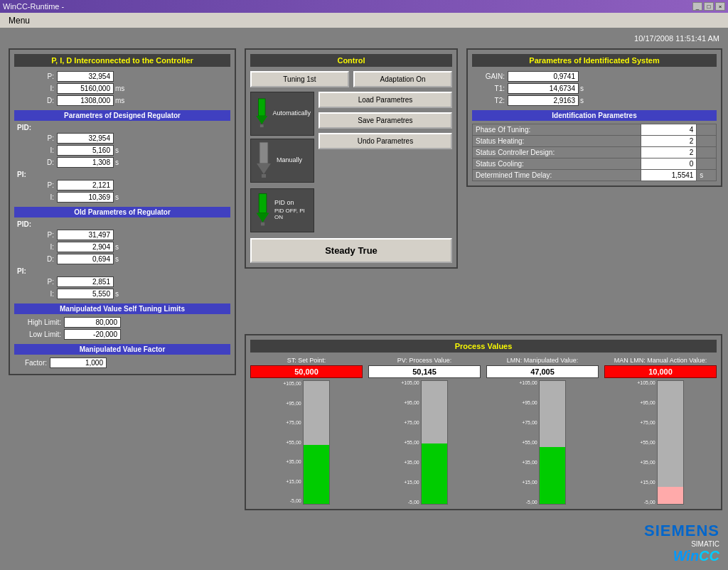 This screenshot has width=728, height=570. I want to click on wincc-cc: CC, so click(710, 556).